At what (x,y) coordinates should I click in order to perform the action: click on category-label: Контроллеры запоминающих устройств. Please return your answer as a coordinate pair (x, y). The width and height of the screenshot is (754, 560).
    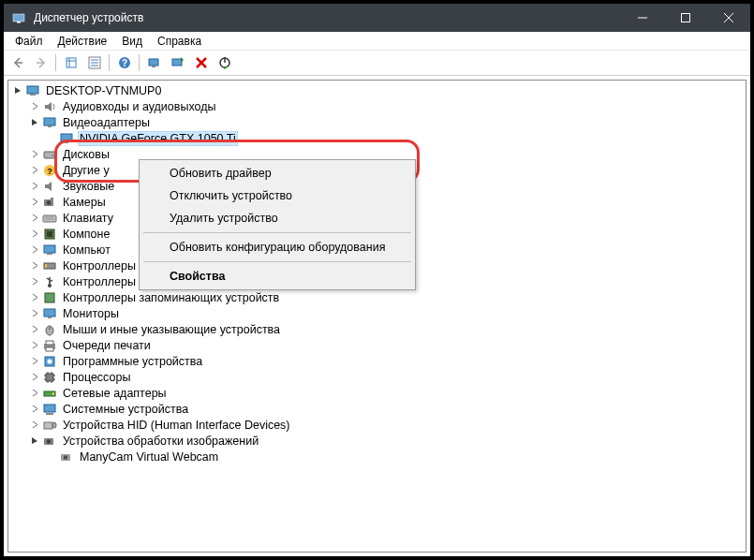
    Looking at the image, I should click on (170, 298).